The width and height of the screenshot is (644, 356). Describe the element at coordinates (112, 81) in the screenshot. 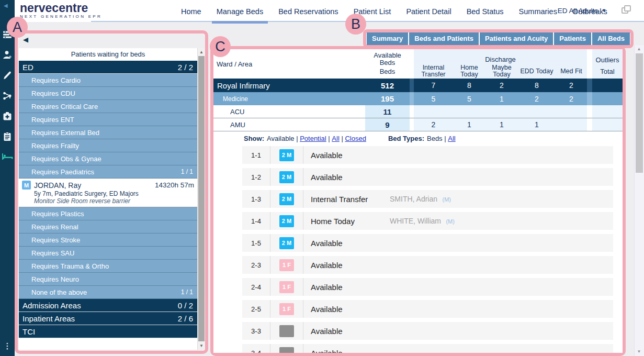

I see `row-label: Requires Cardio` at that location.